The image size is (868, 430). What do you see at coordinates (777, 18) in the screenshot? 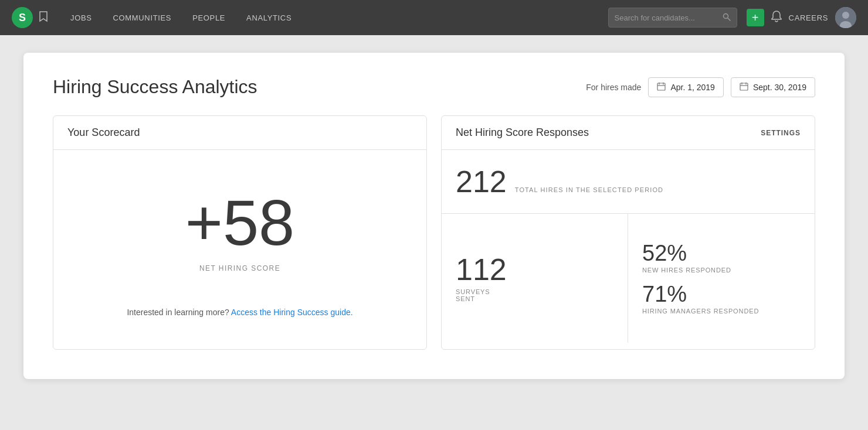
I see `bell-icon` at bounding box center [777, 18].